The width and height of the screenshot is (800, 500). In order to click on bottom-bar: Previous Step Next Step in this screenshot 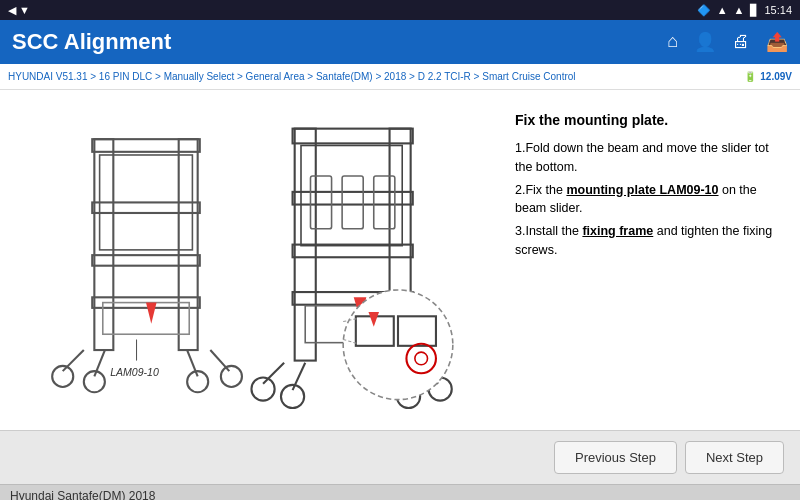, I will do `click(400, 457)`.